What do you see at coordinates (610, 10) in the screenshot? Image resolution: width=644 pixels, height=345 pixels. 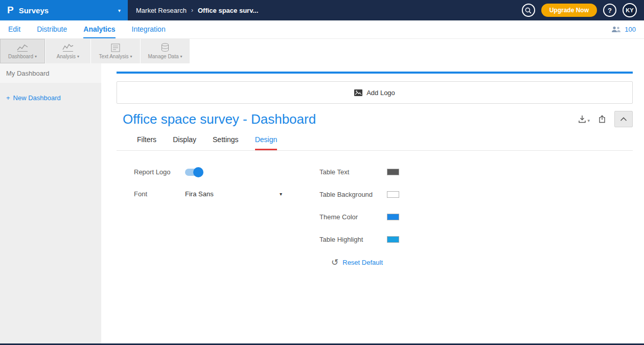 I see `help-button: ?` at bounding box center [610, 10].